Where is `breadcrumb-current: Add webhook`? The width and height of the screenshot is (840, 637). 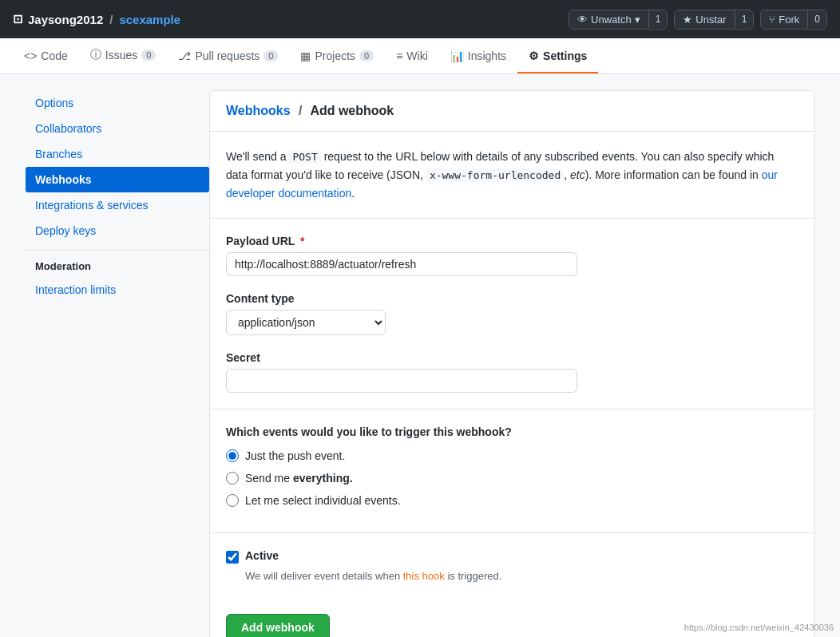
breadcrumb-current: Add webhook is located at coordinates (351, 110).